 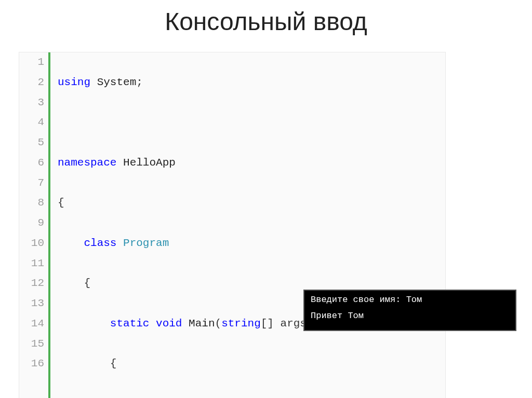 I want to click on code-line: Console.Write("Введите свое имя: ");, so click(x=215, y=396).